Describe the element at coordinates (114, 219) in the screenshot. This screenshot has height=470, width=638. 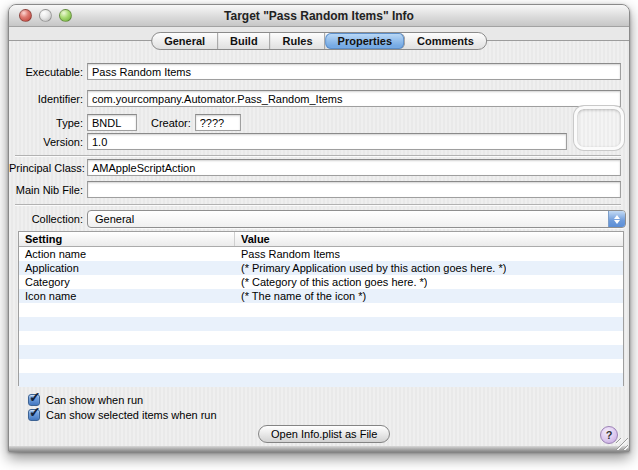
I see `collection-popup-value: General` at that location.